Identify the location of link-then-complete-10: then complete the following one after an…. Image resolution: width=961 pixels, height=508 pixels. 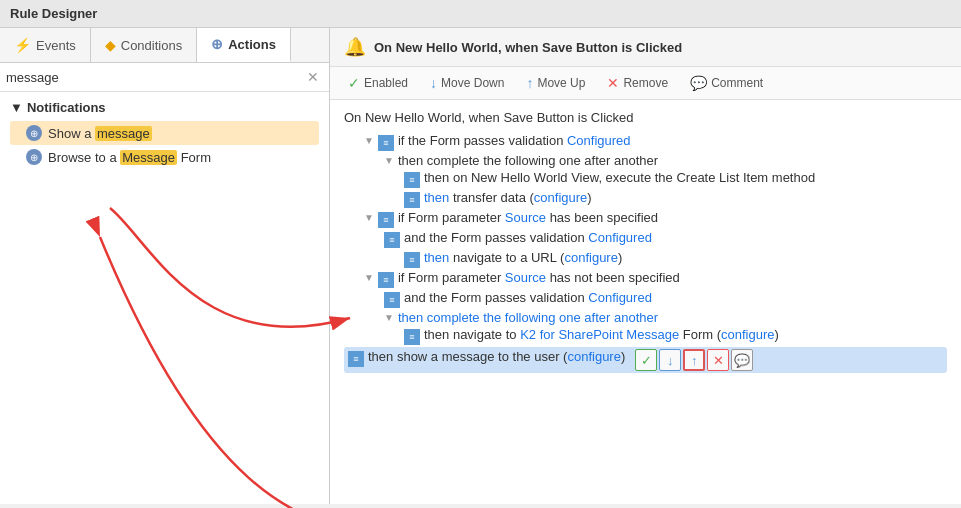
(528, 318).